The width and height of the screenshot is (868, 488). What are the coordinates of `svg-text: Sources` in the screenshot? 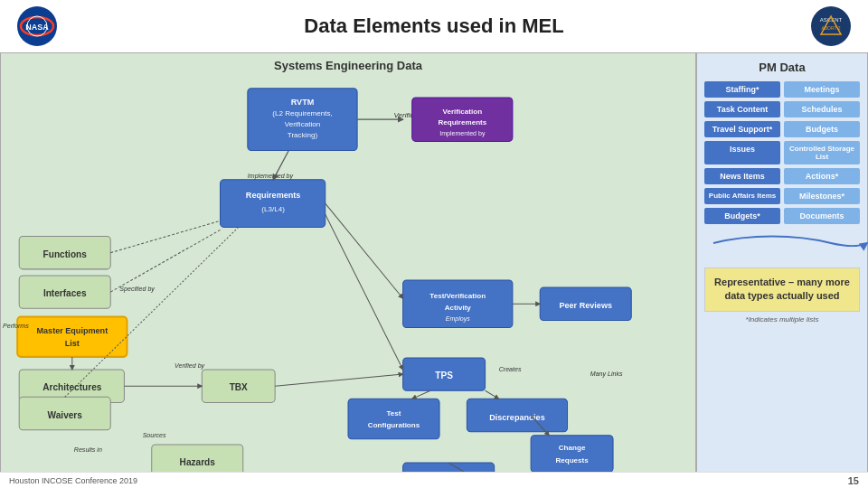 It's located at (155, 436).